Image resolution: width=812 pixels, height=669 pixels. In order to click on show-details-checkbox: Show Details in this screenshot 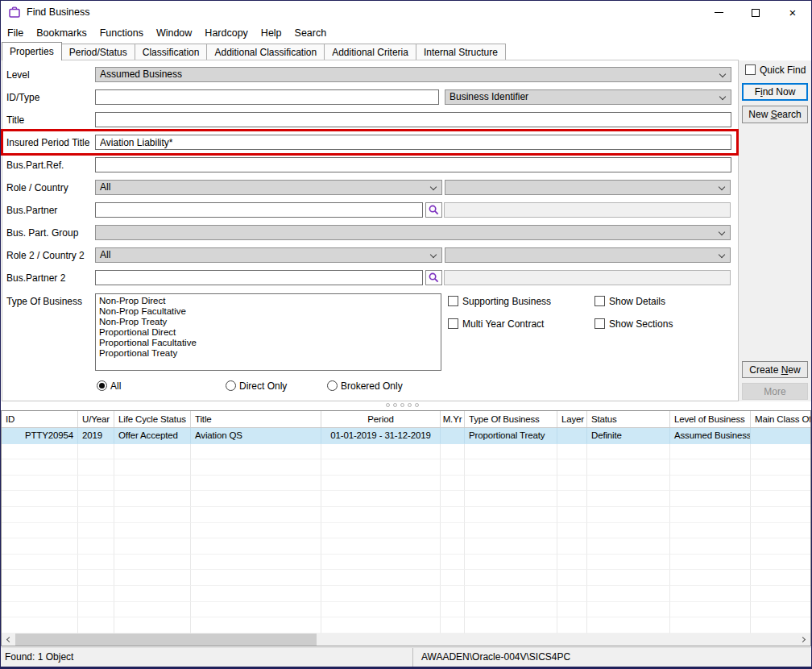, I will do `click(630, 301)`.